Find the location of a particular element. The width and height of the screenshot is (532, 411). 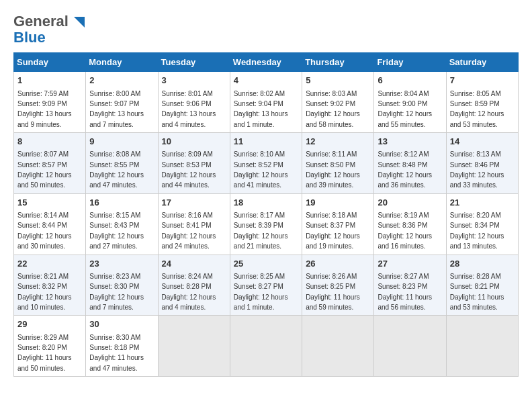

daylight-info: Daylight: 12 hours and 27 minutes. is located at coordinates (117, 241).